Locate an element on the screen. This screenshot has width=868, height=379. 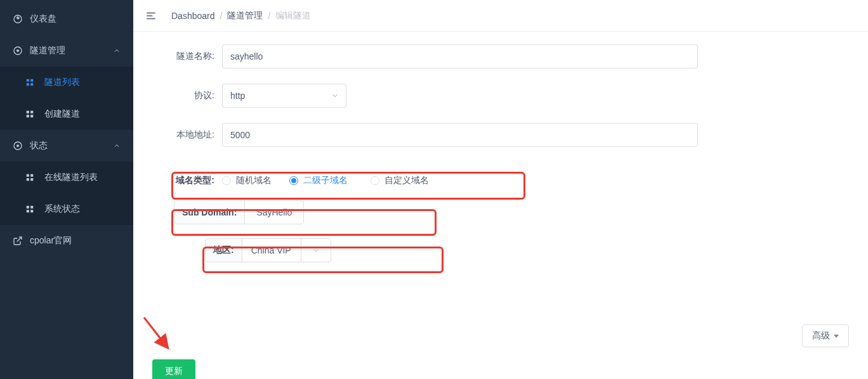
breadcrumb-tunnel-mgmt: 隧道管理 is located at coordinates (245, 16).